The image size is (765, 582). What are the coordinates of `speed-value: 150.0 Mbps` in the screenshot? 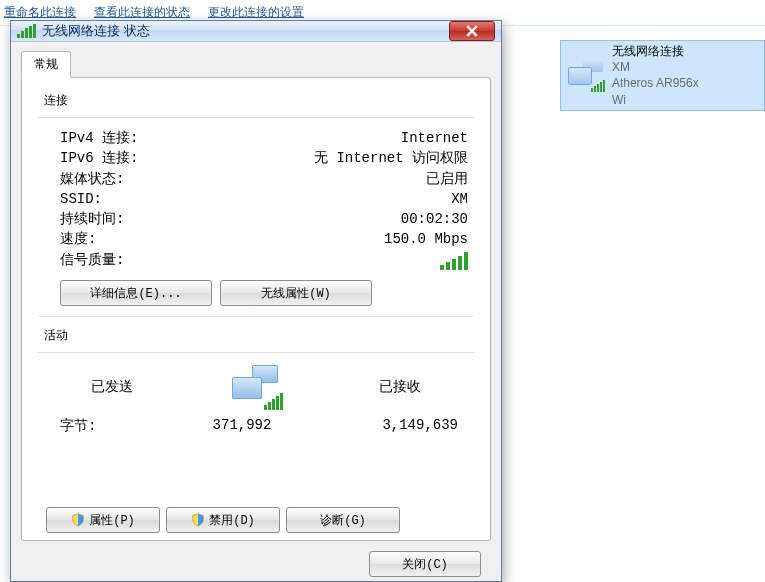 It's located at (329, 239).